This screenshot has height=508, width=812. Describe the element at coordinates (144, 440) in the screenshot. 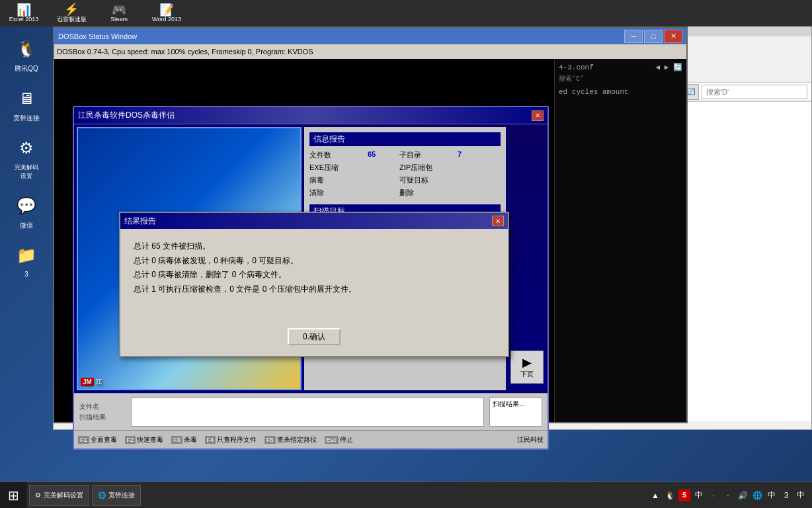

I see `key-f2: F2 快速查毒` at that location.